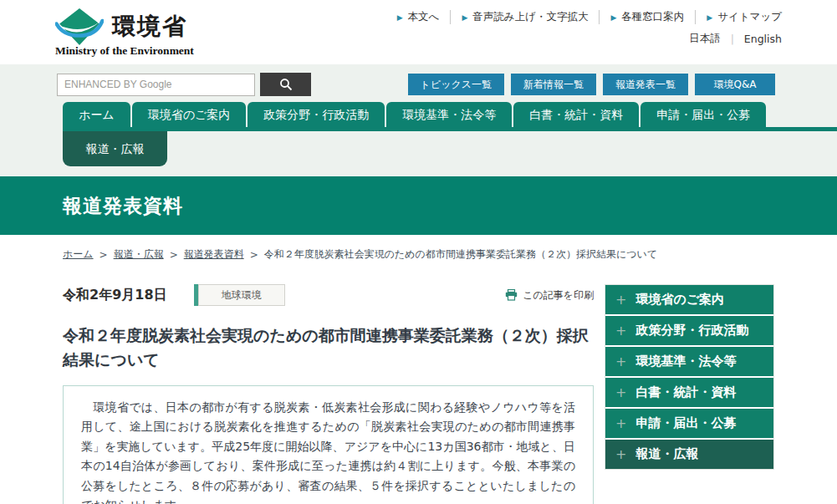  I want to click on utility-link-label: サイトマップ, so click(749, 17).